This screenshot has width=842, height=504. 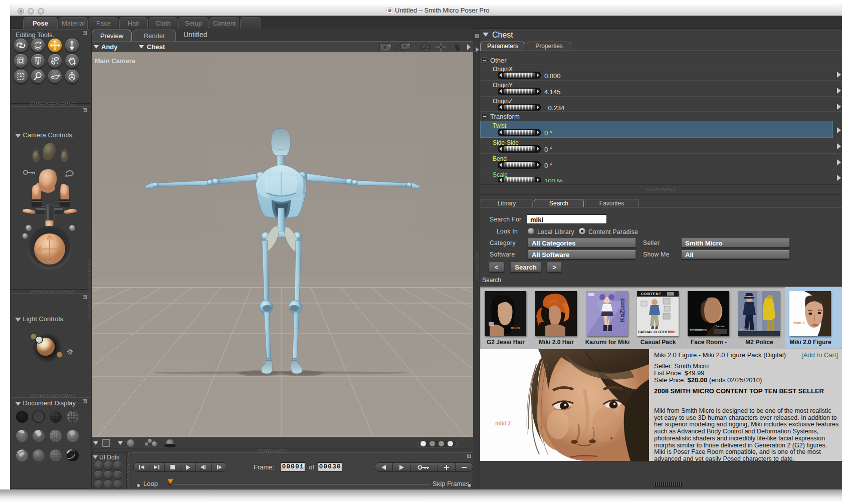 What do you see at coordinates (503, 423) in the screenshot?
I see `svg-text: mіkі 2` at bounding box center [503, 423].